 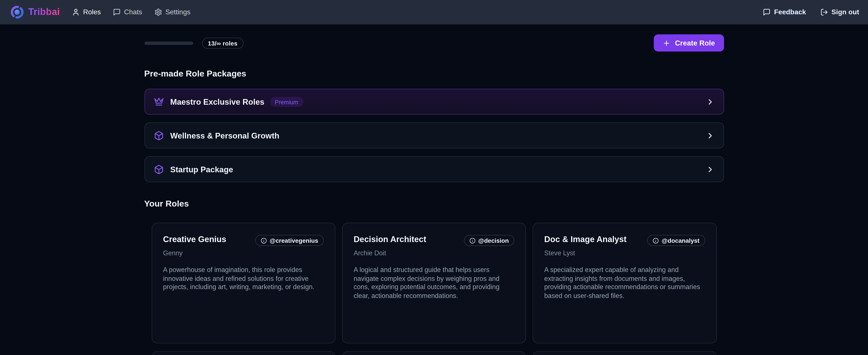 I want to click on role-handle: @decision, so click(x=493, y=240).